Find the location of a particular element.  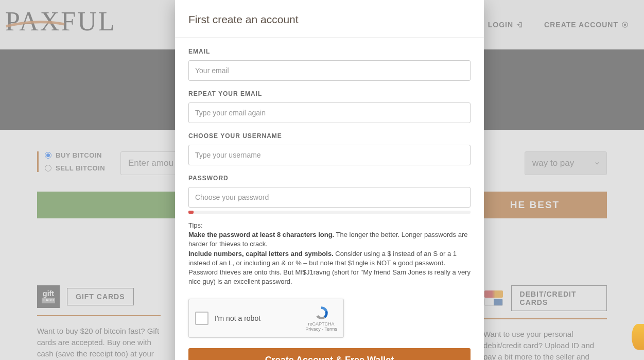

recaptcha-brand: reCAPTCHA is located at coordinates (321, 324).